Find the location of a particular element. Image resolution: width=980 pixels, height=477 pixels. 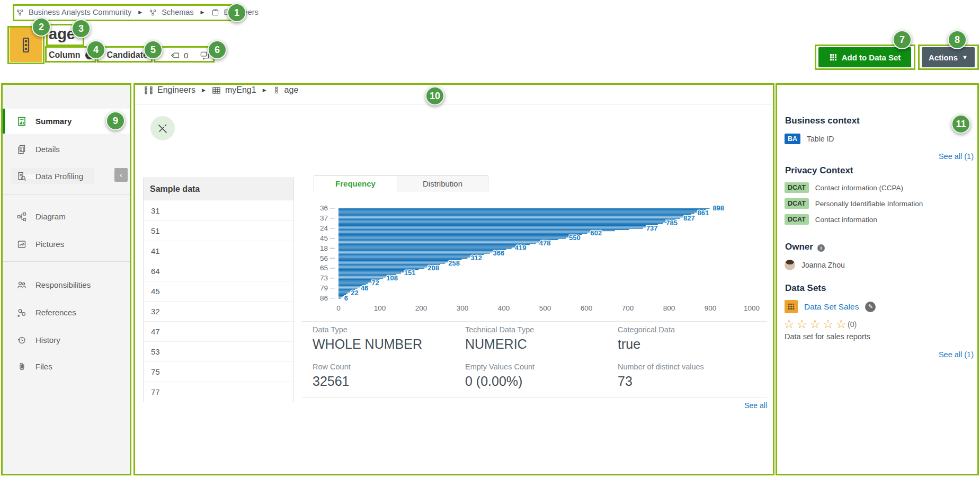

stat-label: Number of distinct values is located at coordinates (692, 367).